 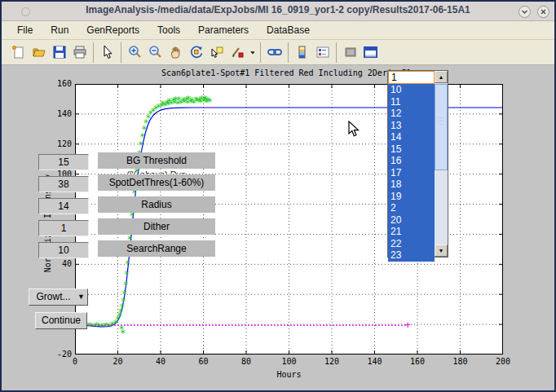 I want to click on x-tick-80: 80, so click(x=246, y=362).